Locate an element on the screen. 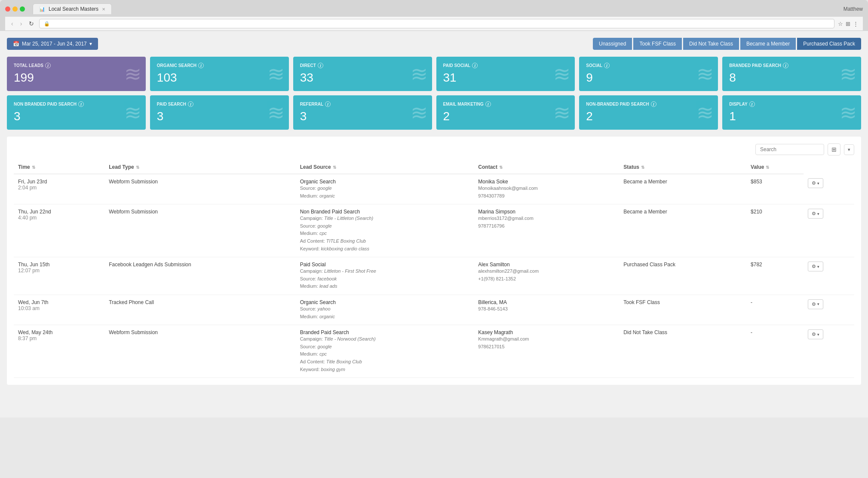 The image size is (868, 478). table-row: Wed, May 24th8:37 pmWebform SubmissionBr… is located at coordinates (434, 351).